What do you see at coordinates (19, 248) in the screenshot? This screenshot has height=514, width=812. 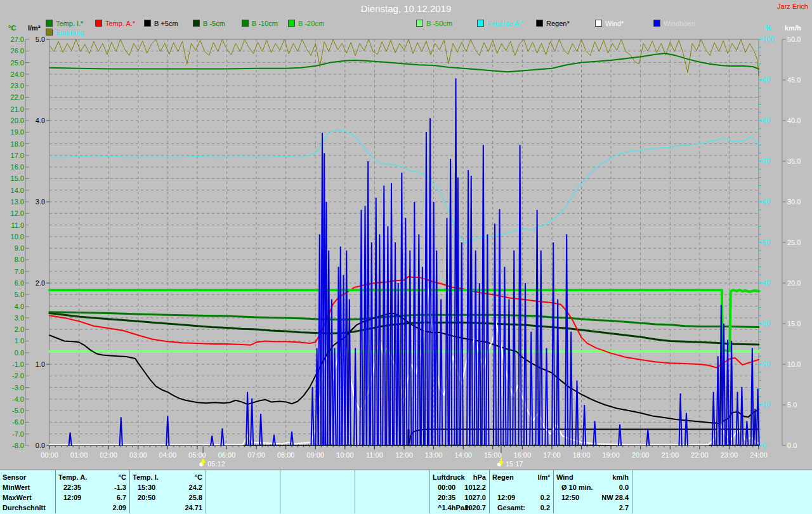 I see `temp-axis-label: 9.0` at bounding box center [19, 248].